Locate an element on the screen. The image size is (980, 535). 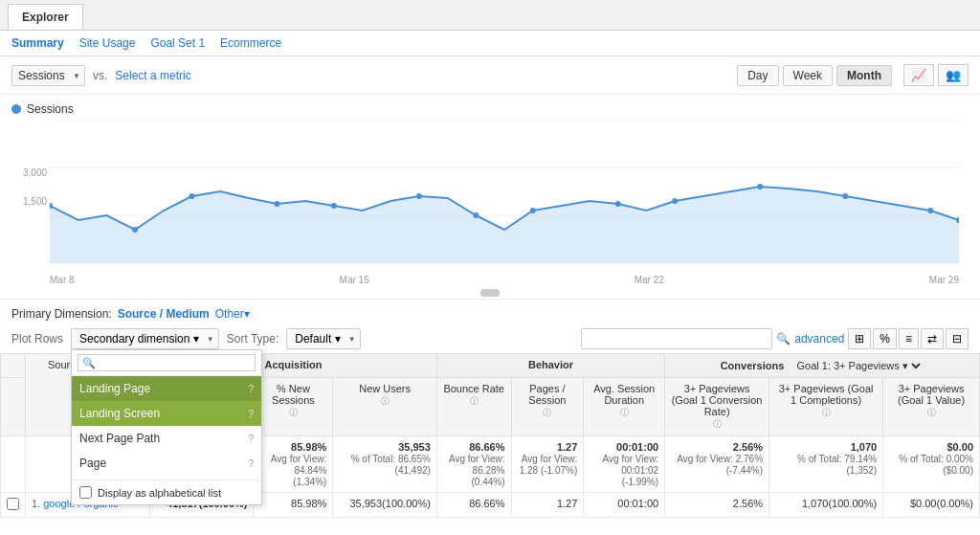
nav-ecommerce: Ecommerce is located at coordinates (251, 43).